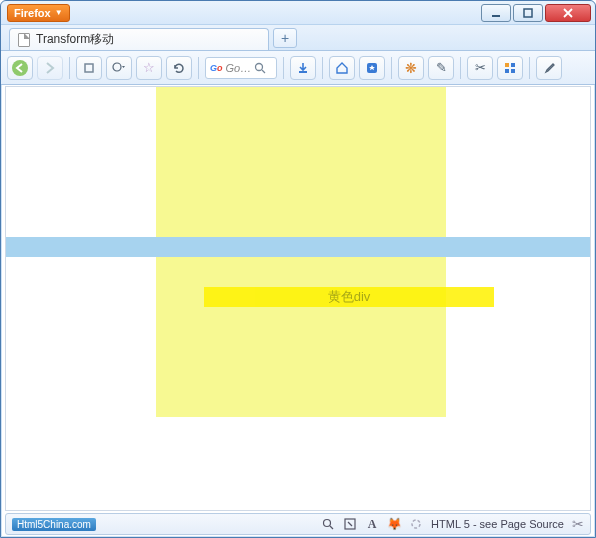 This screenshot has height=538, width=596. What do you see at coordinates (480, 68) in the screenshot?
I see `scissors-icon: ✂` at bounding box center [480, 68].